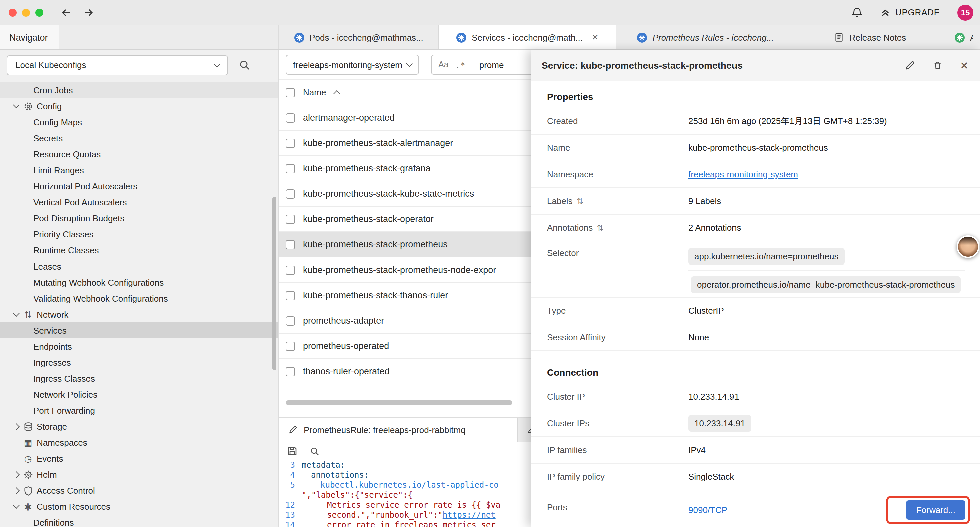 This screenshot has height=527, width=980. What do you see at coordinates (968, 247) in the screenshot?
I see `avatar` at bounding box center [968, 247].